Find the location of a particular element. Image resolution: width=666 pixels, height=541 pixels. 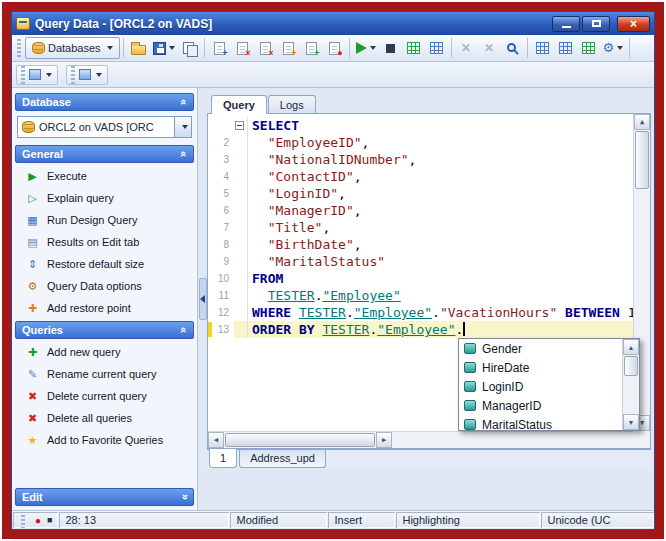

code-line: 4 "ContactID", is located at coordinates (420, 176).